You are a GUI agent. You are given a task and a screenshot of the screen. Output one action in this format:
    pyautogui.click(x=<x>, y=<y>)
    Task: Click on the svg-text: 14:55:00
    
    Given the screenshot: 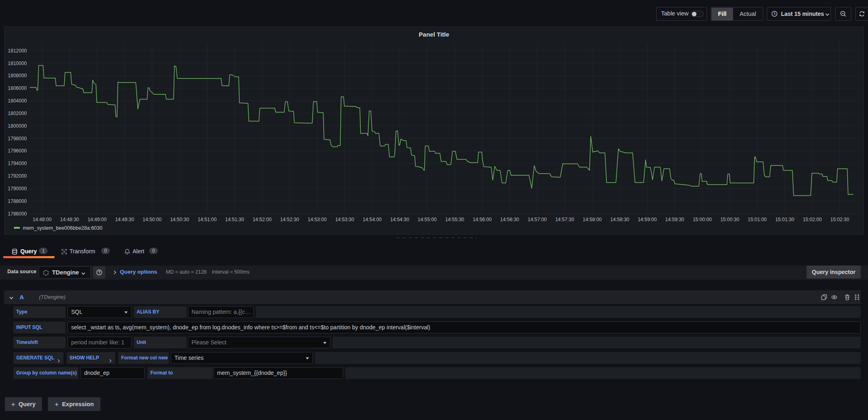 What is the action you would take?
    pyautogui.click(x=427, y=220)
    